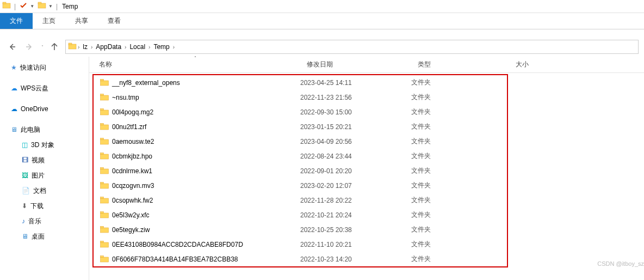 This screenshot has height=280, width=644. Describe the element at coordinates (300, 185) in the screenshot. I see `file-row: 0cqzogvn.mv32023-02-20 12:07文件夹` at that location.